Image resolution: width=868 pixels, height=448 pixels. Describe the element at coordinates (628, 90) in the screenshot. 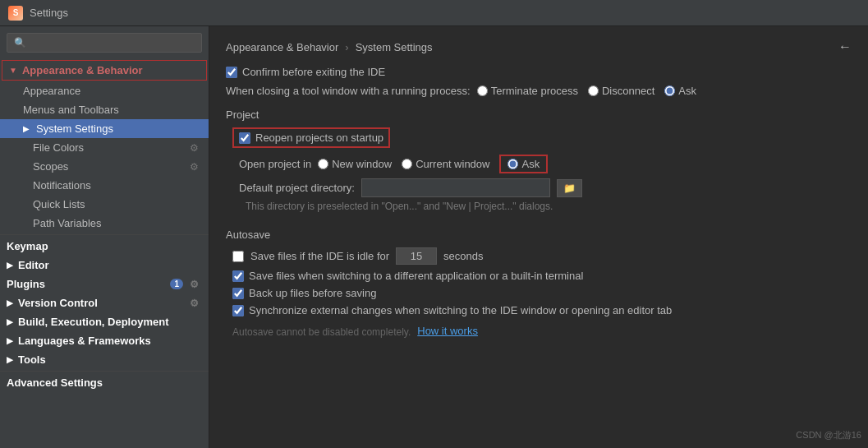

I see `radio-disconnect-label: Disconnect` at that location.